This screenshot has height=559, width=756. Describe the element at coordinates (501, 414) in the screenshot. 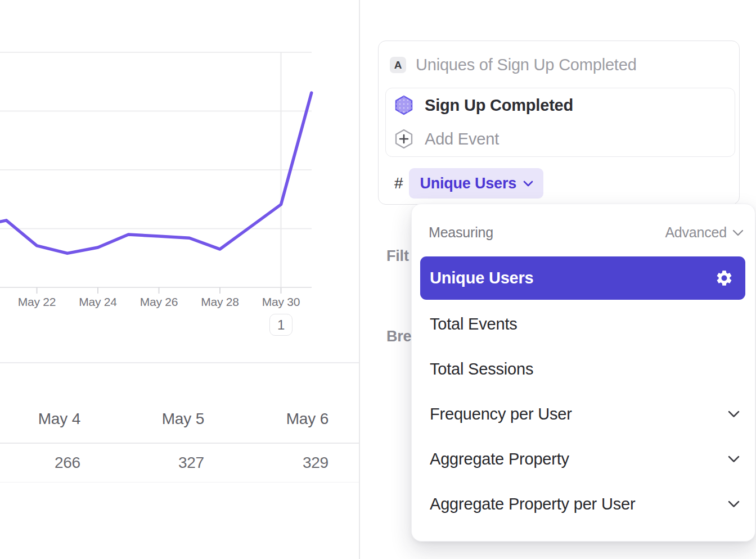

I see `menu-item-label: Frequency per User` at that location.